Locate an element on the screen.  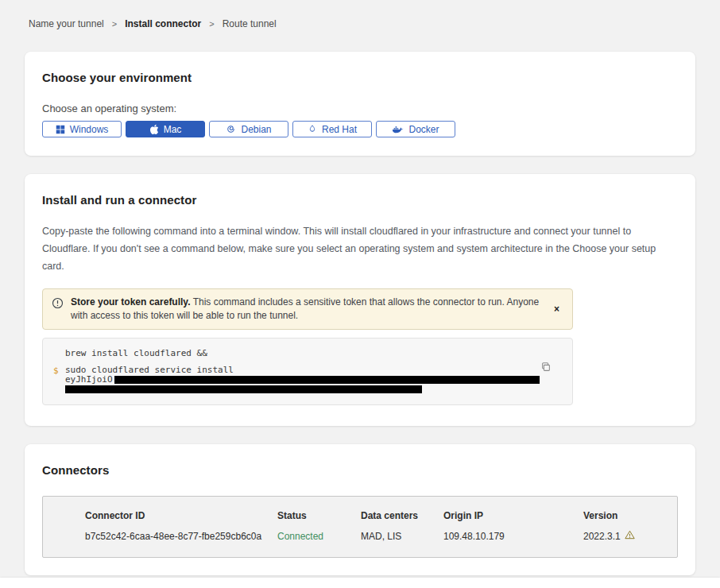
code-line-service-install: sudo cloudflared service install is located at coordinates (303, 370).